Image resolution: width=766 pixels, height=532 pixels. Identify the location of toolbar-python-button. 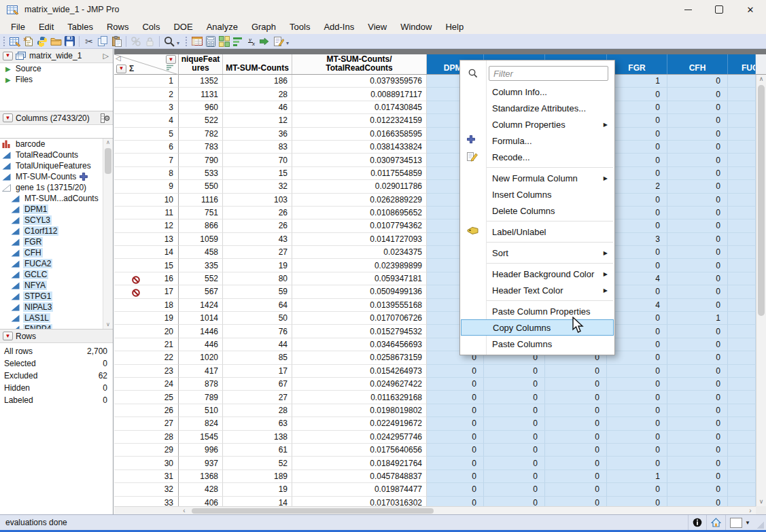
(42, 41).